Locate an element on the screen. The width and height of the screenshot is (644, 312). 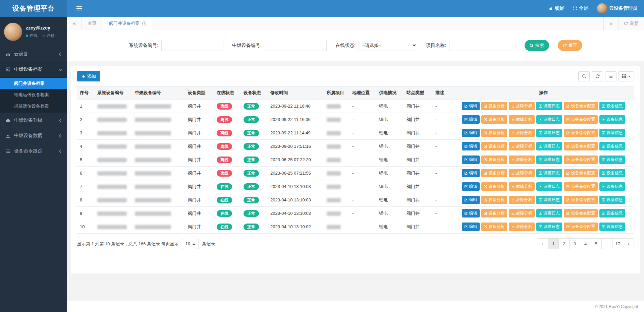
sidebar-subitem-assembled-remote-archive: 拼装远传设备档案 is located at coordinates (34, 106).